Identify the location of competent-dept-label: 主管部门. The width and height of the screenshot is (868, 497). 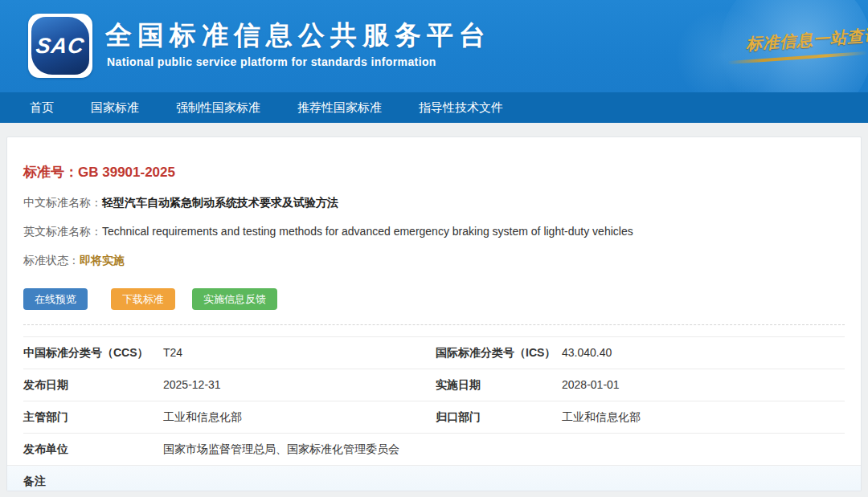
(93, 418).